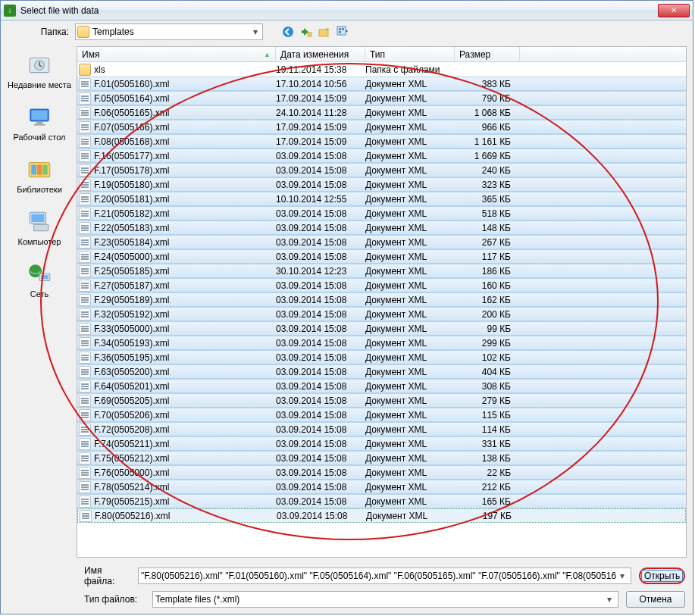 The image size is (695, 616). I want to click on new-folder-button, so click(324, 32).